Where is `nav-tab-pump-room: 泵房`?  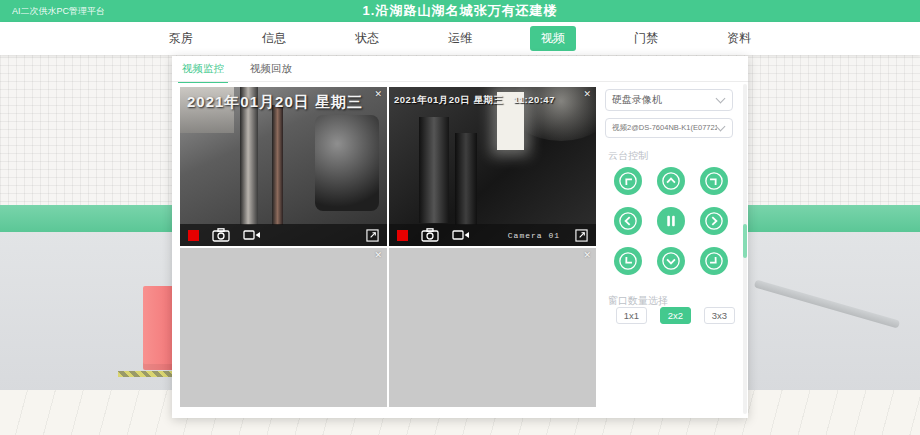
nav-tab-pump-room: 泵房 is located at coordinates (181, 38).